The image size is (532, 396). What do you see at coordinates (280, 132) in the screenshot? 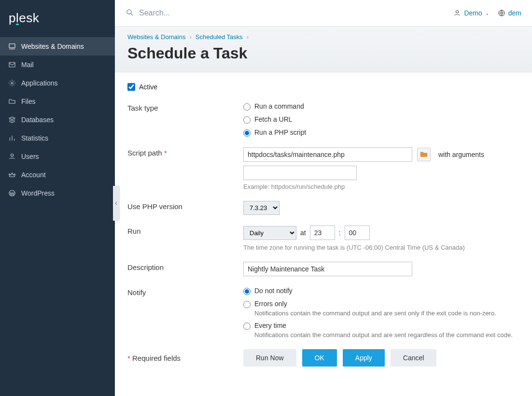
I see `radio-label: Run a PHP script` at bounding box center [280, 132].